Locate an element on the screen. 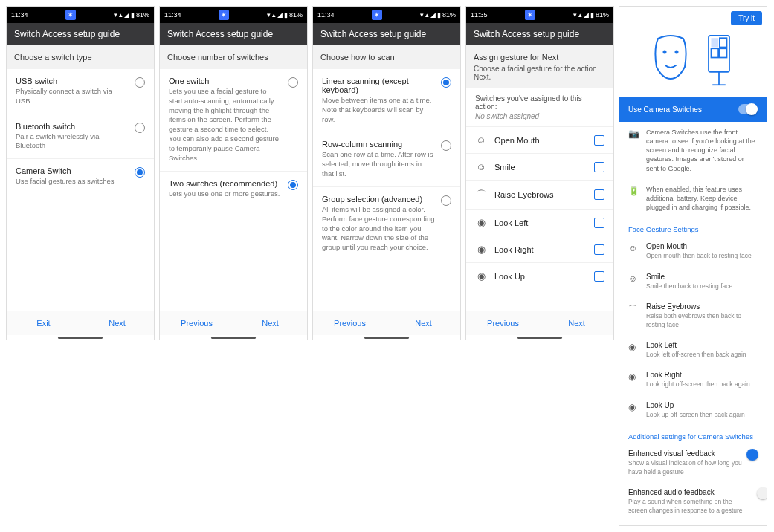 This screenshot has height=532, width=774. setting-audio-feedback: Enhanced audio feedbackPlay a sound when… is located at coordinates (693, 502).